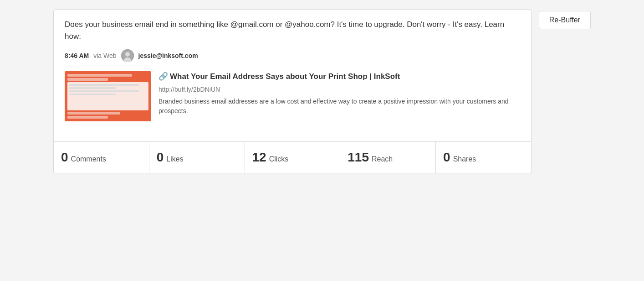  I want to click on avatar-image, so click(128, 56).